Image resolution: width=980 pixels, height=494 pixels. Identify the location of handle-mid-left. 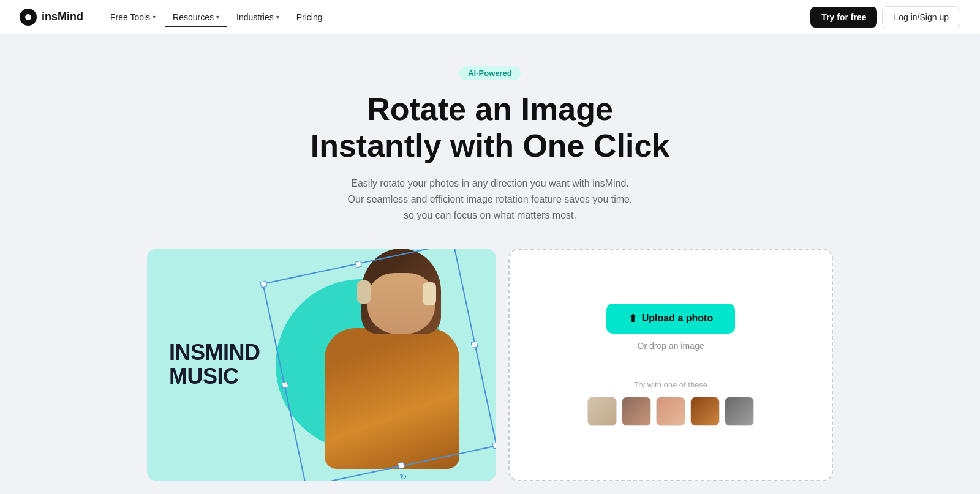
(285, 385).